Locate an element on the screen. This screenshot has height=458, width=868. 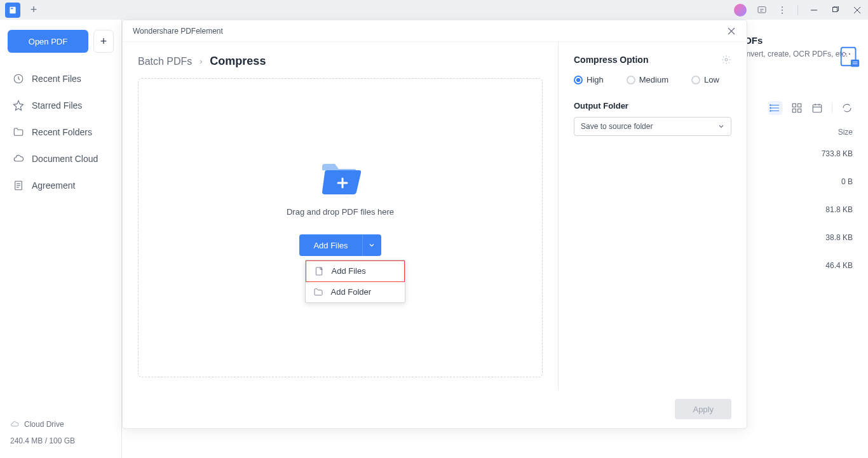
minimize-button is located at coordinates (814, 10).